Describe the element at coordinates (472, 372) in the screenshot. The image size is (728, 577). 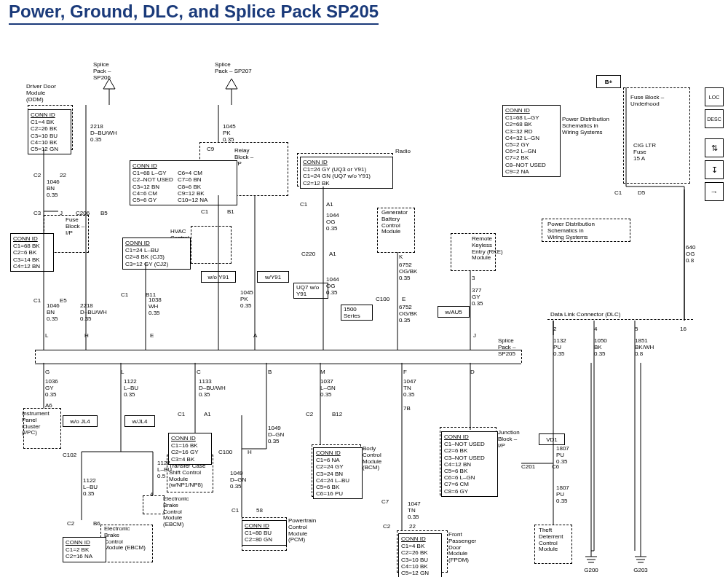
I see `pin-d: D` at that location.